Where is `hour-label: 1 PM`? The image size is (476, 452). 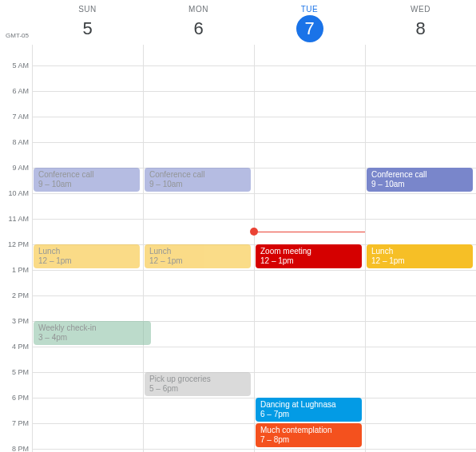
hour-label: 1 PM is located at coordinates (21, 270).